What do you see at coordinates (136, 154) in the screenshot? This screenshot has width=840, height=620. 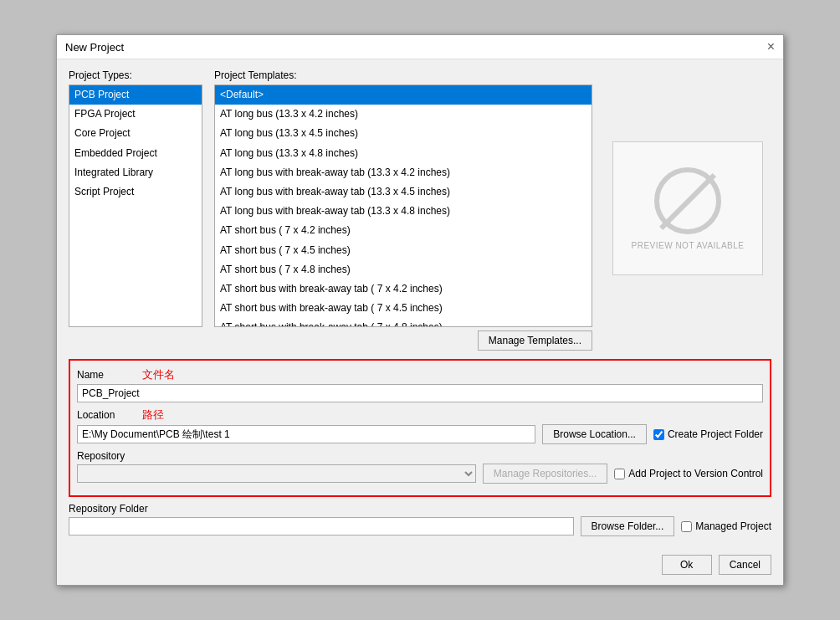 I see `list-item: Embedded Project` at bounding box center [136, 154].